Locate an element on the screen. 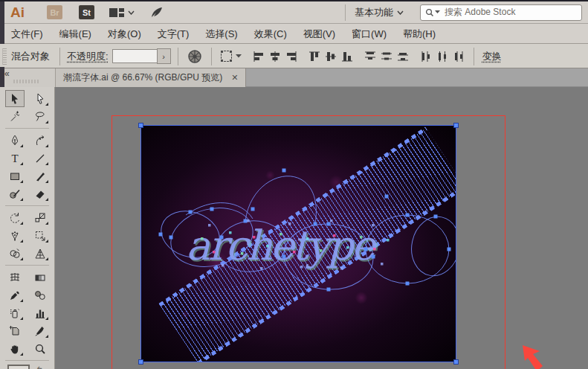 Image resolution: width=588 pixels, height=369 pixels. menu-view: 视图(V) is located at coordinates (320, 34).